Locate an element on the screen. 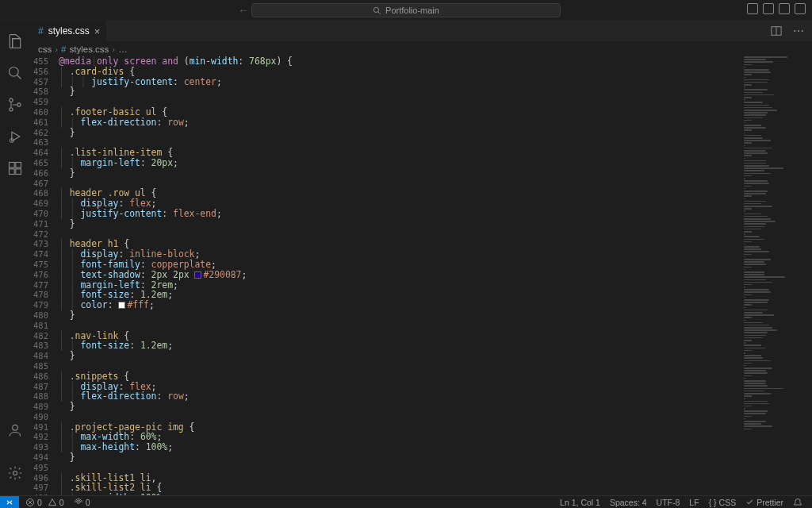 Image resolution: width=812 pixels, height=508 pixels. code-line: 465│ │ margin-left: 20px; is located at coordinates (384, 164).